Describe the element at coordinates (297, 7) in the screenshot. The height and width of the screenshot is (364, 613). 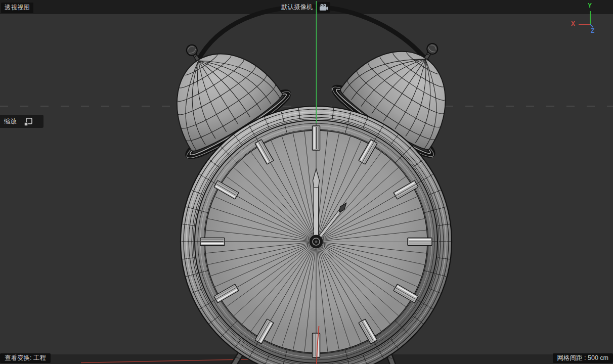
I see `camera-label: 默认摄像机` at that location.